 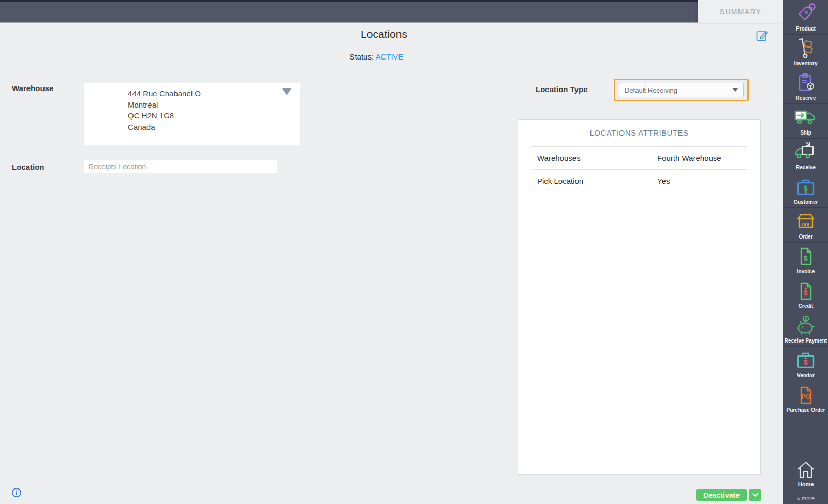 What do you see at coordinates (681, 90) in the screenshot?
I see `location-type-select: Default Receiving` at bounding box center [681, 90].